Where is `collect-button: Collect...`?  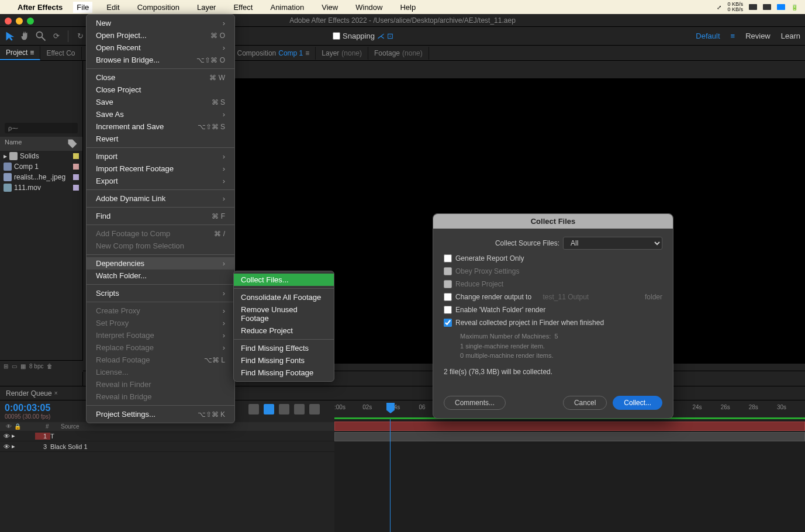
collect-button: Collect... is located at coordinates (637, 403).